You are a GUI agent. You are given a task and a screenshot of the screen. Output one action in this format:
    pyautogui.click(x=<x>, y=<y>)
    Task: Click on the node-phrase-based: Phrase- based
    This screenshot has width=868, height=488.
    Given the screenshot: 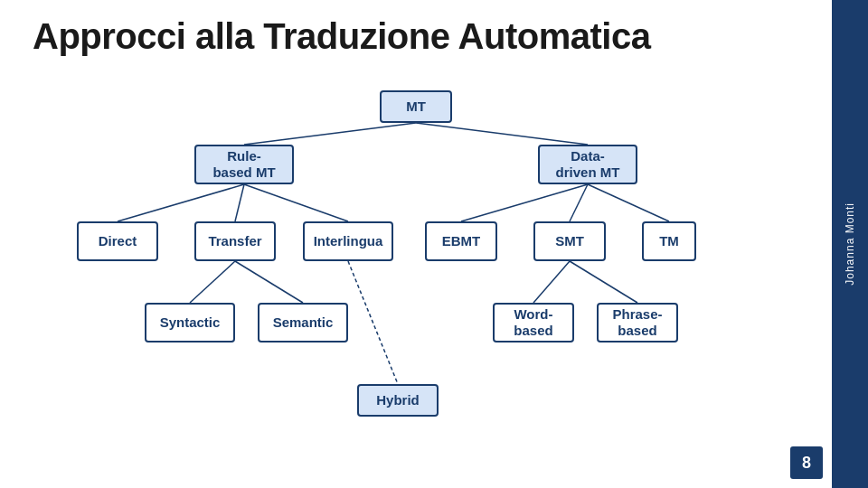 What is the action you would take?
    pyautogui.click(x=637, y=323)
    